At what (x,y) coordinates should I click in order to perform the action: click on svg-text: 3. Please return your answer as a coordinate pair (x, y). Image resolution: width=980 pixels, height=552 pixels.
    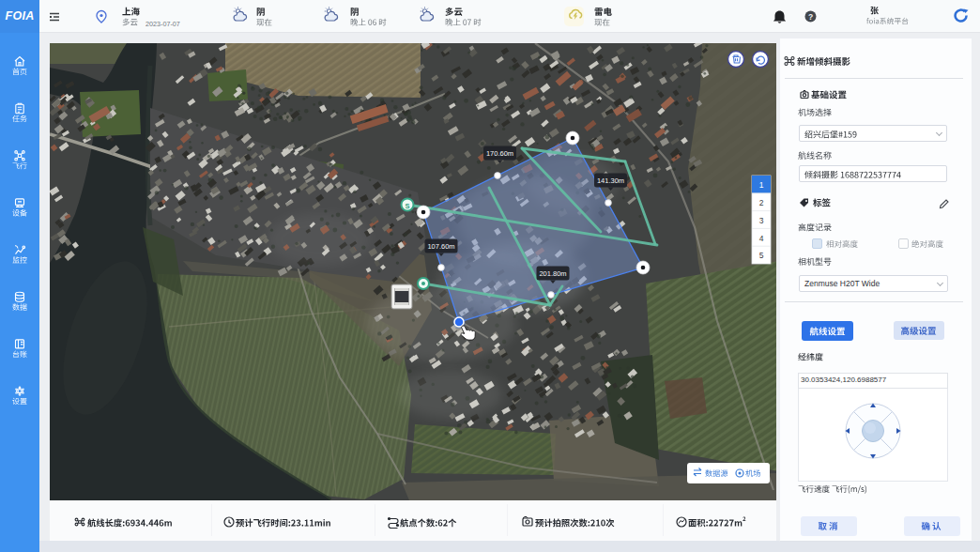
    Looking at the image, I should click on (762, 221).